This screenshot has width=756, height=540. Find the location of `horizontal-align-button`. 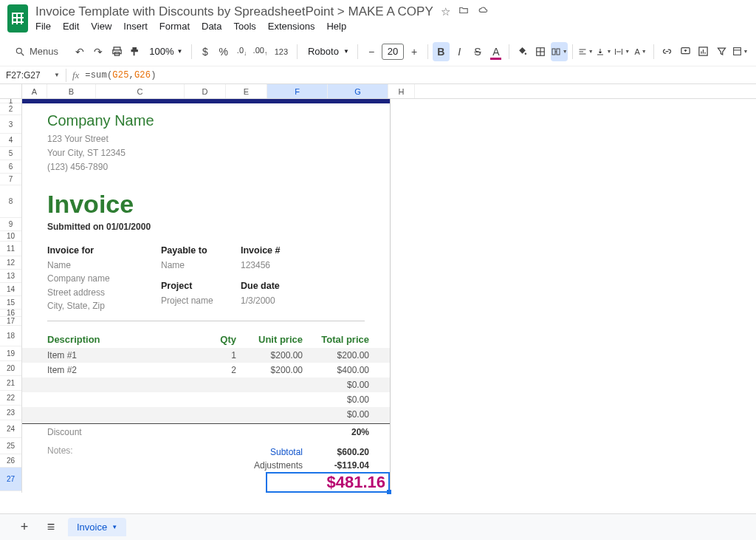

horizontal-align-button is located at coordinates (586, 52).